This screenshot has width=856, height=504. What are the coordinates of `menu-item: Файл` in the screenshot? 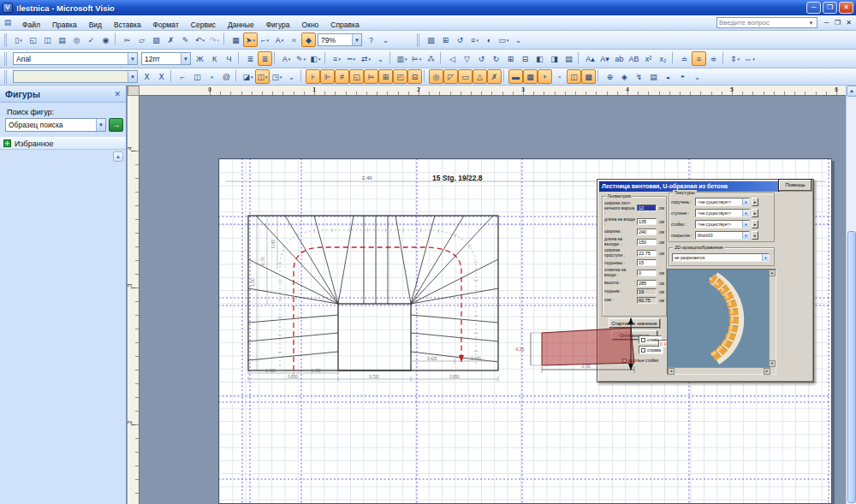 It's located at (31, 25).